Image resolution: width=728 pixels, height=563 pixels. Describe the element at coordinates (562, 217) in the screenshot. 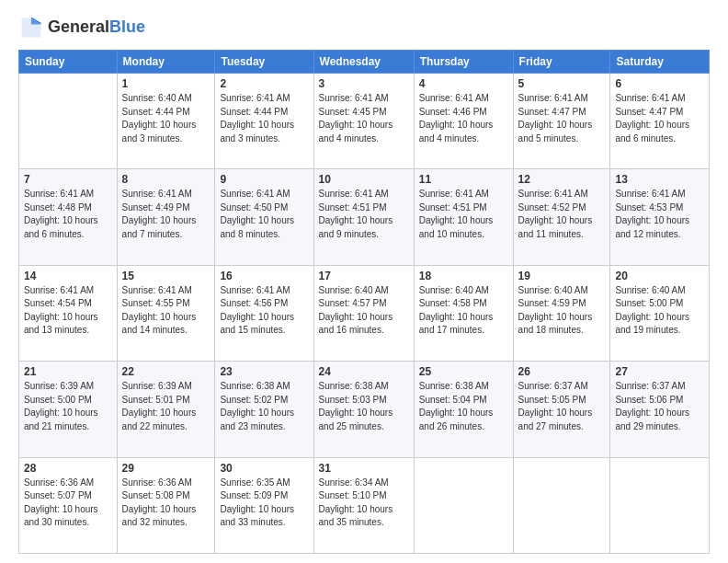

I see `calendar-cell: 12Sunrise: 6:41 AMSunset: 4:52 PMDayligh…` at that location.